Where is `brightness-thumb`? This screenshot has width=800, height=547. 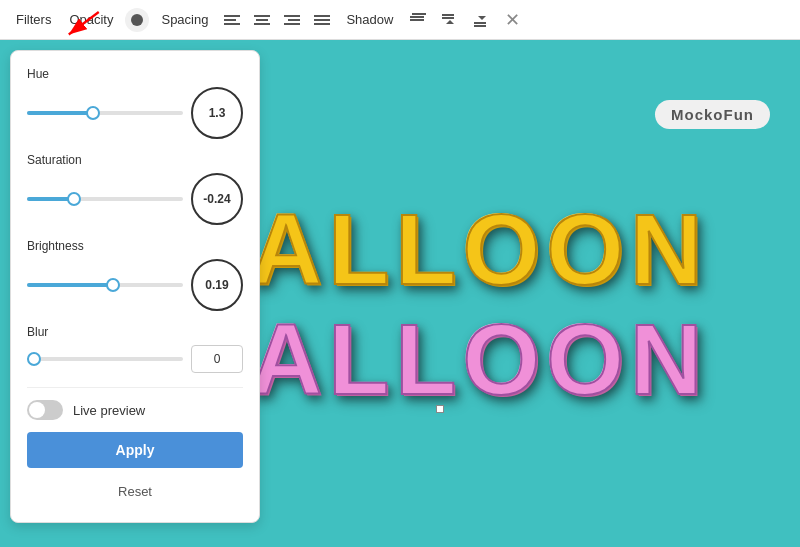 brightness-thumb is located at coordinates (113, 285).